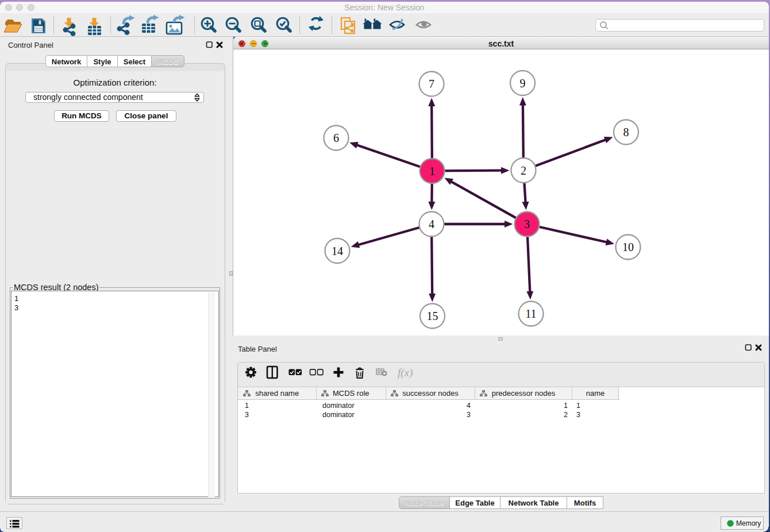 The height and width of the screenshot is (532, 770). What do you see at coordinates (626, 132) in the screenshot?
I see `svg-text: 8` at bounding box center [626, 132].